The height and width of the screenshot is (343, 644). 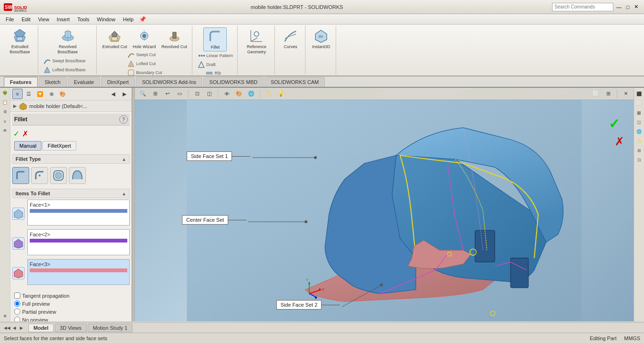 I want to click on linear-pattern-button: Linear Pattern, so click(x=215, y=56).